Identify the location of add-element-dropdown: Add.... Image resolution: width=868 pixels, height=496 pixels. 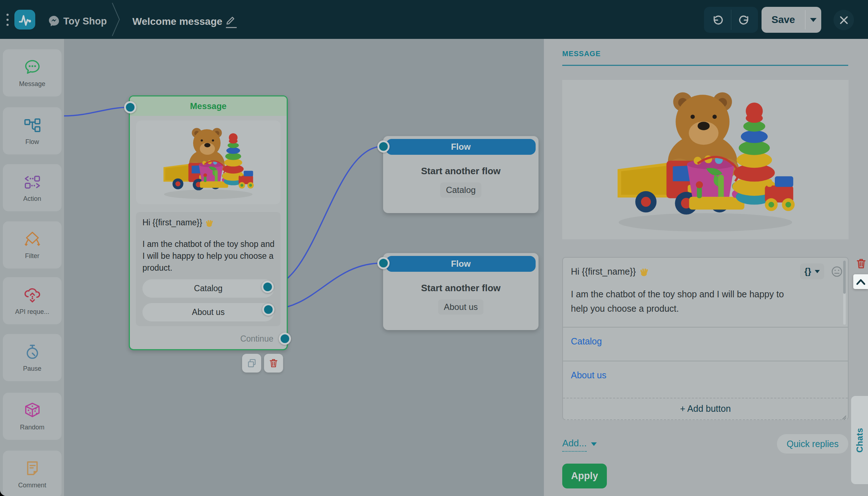
(580, 445).